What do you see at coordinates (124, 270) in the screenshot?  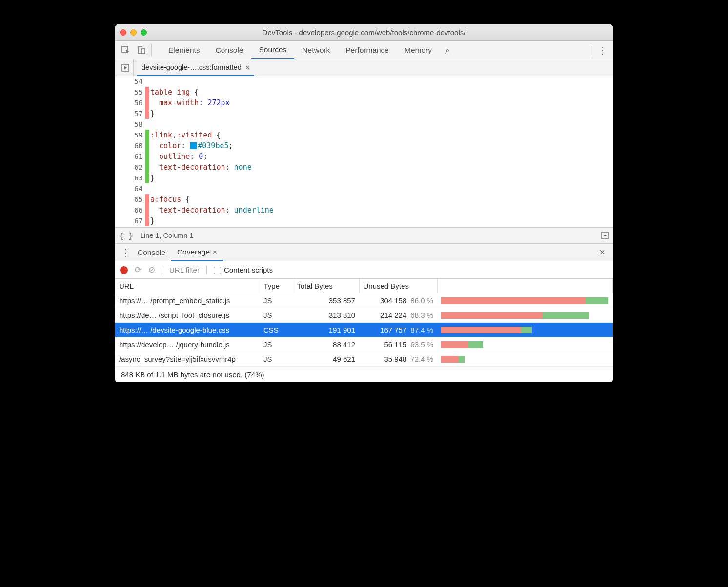 I see `record-button` at bounding box center [124, 270].